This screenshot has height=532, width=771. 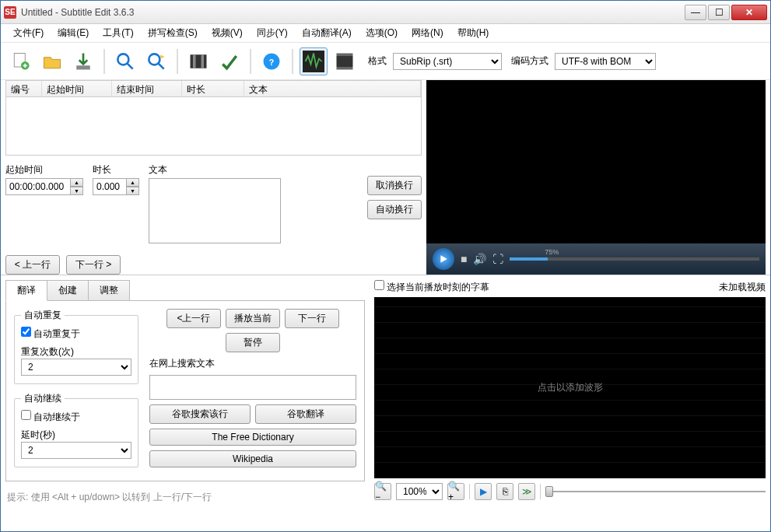 What do you see at coordinates (253, 319) in the screenshot?
I see `play-current-button: 播放当前` at bounding box center [253, 319].